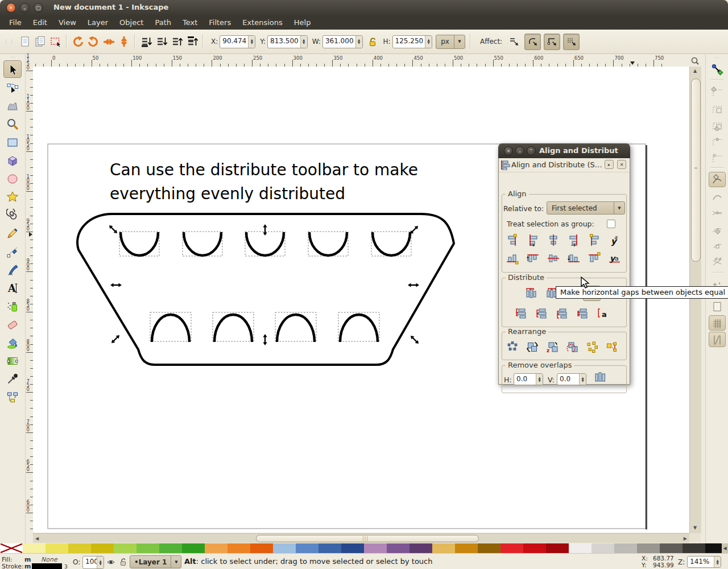 This screenshot has width=728, height=569. I want to click on tool-dropper, so click(13, 379).